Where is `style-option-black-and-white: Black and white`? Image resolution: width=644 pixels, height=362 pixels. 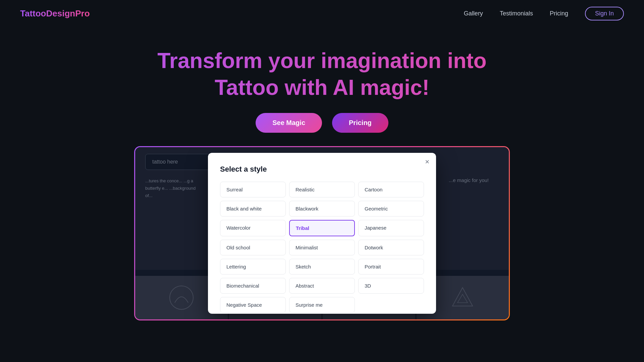
style-option-black-and-white: Black and white is located at coordinates (253, 208).